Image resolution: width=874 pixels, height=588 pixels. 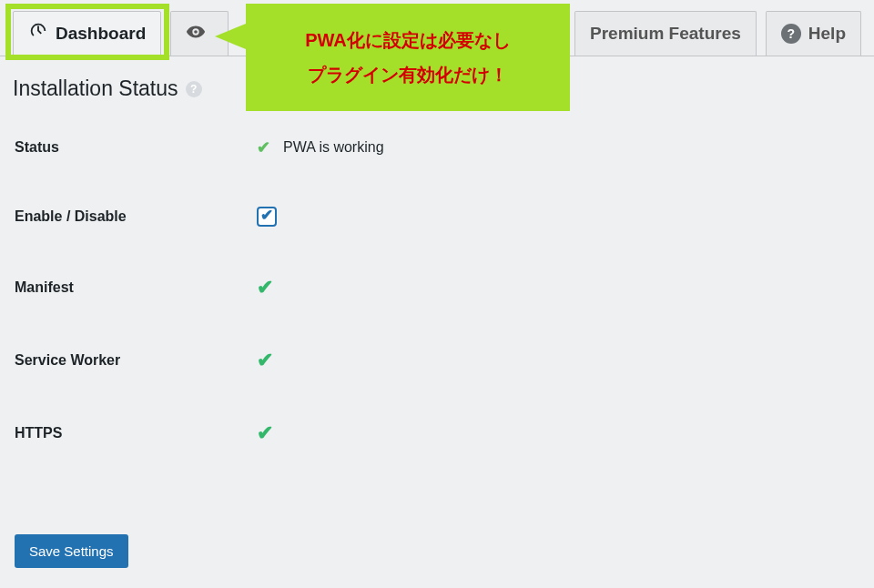 I want to click on row-status: Status ✔ PWA is working, so click(x=438, y=147).